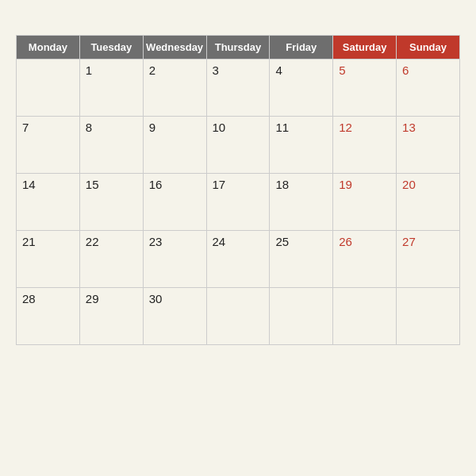 This screenshot has width=476, height=476. Describe the element at coordinates (48, 317) in the screenshot. I see `calendar-cell: 28` at that location.